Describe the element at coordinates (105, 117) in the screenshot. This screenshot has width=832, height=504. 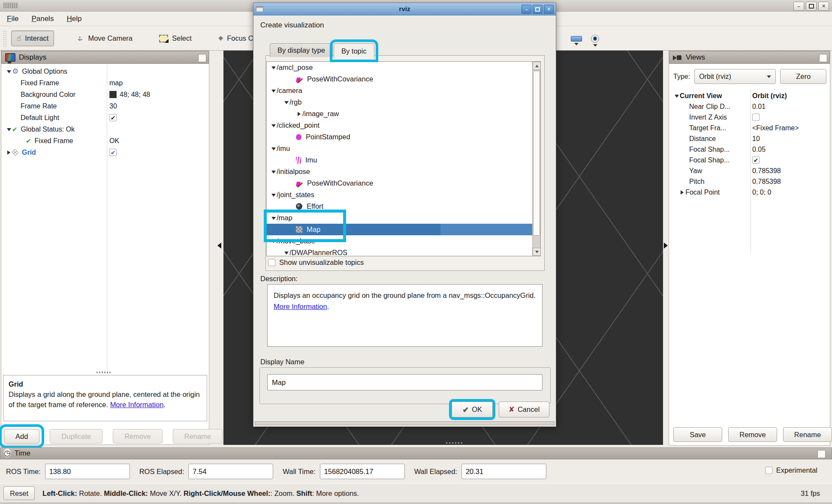
I see `tree-row: Default Light` at that location.